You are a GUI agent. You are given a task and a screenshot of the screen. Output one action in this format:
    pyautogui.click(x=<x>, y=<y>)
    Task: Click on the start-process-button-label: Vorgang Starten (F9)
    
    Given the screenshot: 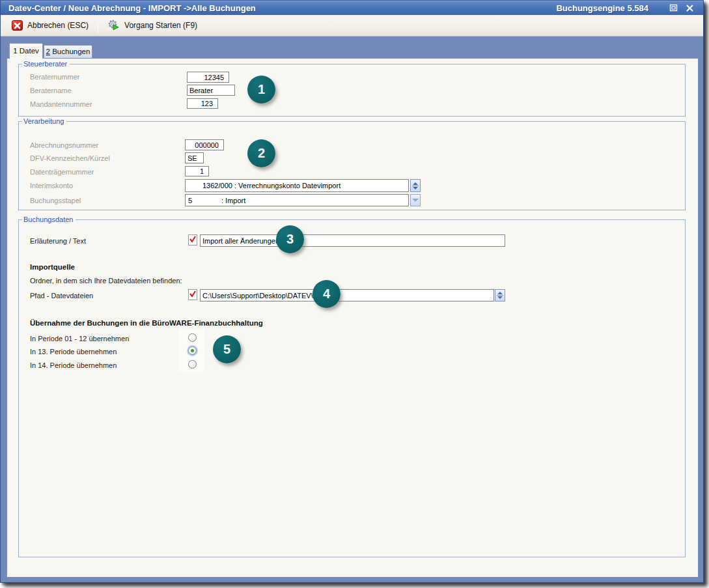 What is the action you would take?
    pyautogui.click(x=161, y=25)
    